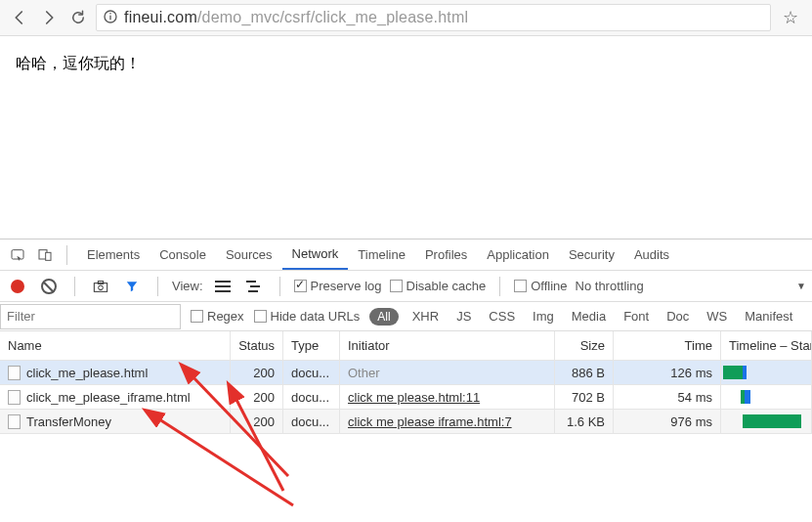 The image size is (812, 522). I want to click on request-initiator: click me please iframe.html:7, so click(430, 422).